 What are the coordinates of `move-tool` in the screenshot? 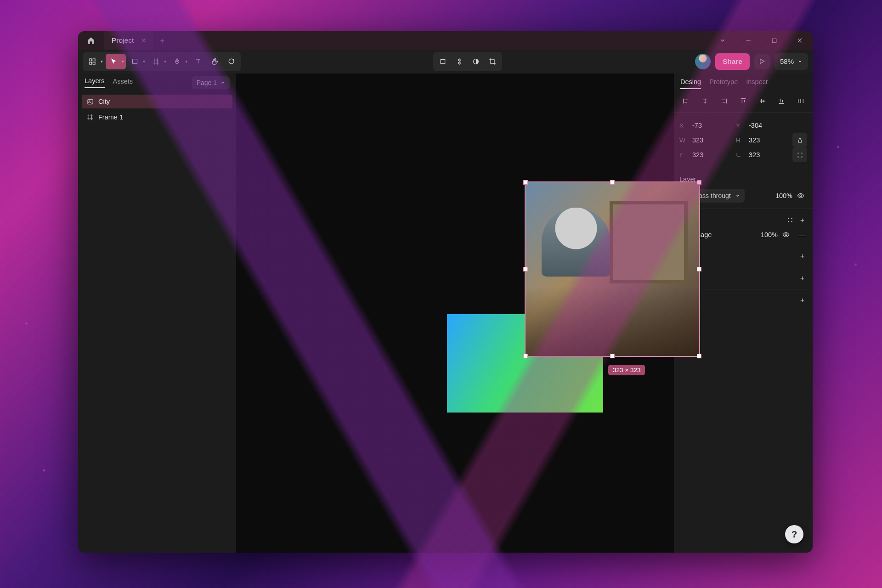 It's located at (116, 62).